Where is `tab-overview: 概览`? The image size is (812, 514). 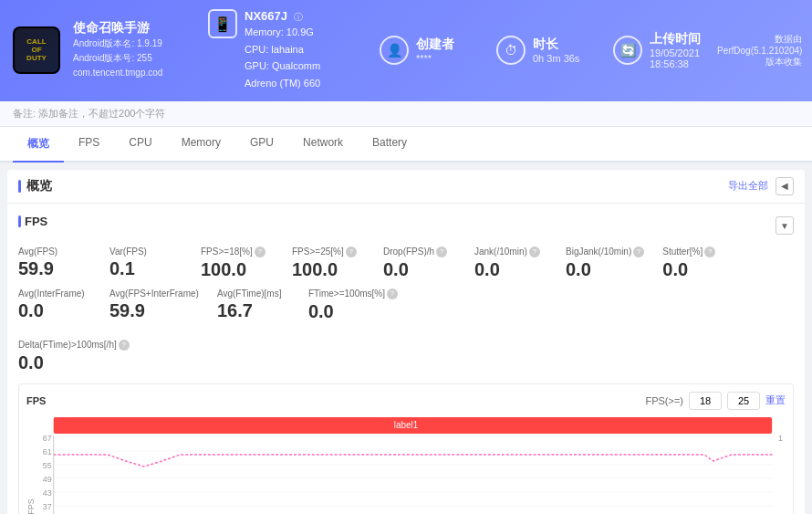 tab-overview: 概览 is located at coordinates (38, 144).